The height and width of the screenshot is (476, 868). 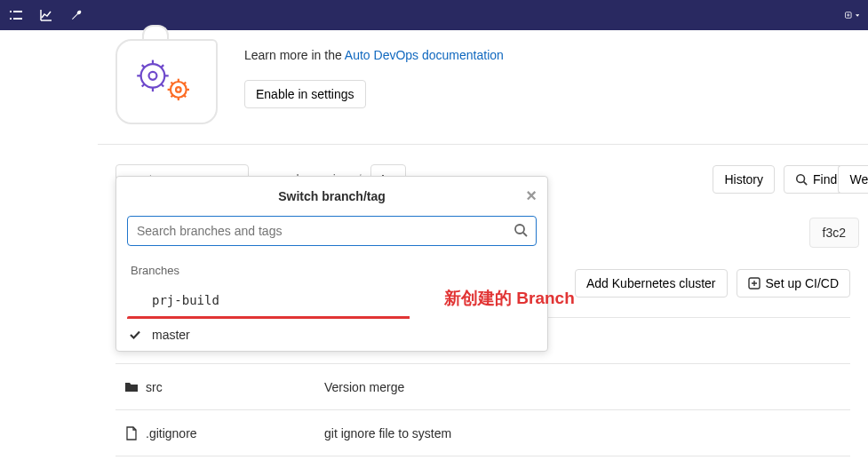 What do you see at coordinates (853, 179) in the screenshot?
I see `web-ide-button: Web` at bounding box center [853, 179].